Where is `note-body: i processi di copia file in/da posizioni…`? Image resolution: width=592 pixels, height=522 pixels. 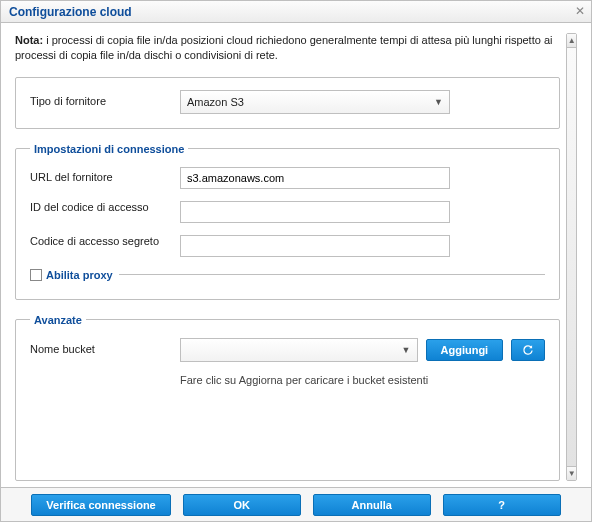
note-body: i processi di copia file in/da posizioni… is located at coordinates (284, 48).